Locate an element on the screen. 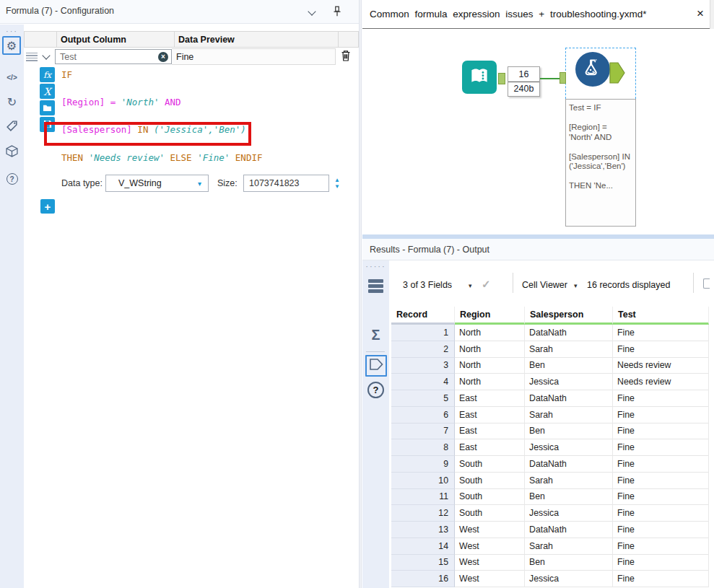 The image size is (714, 588). row-expand-chevron-icon is located at coordinates (46, 55).